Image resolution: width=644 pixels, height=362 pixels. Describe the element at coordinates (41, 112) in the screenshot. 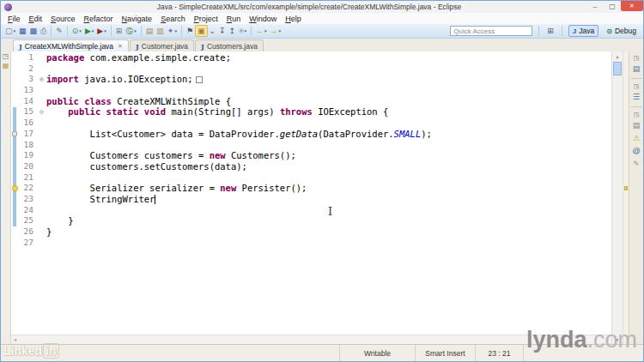

I see `fold-expanded-icon: ⊖` at that location.